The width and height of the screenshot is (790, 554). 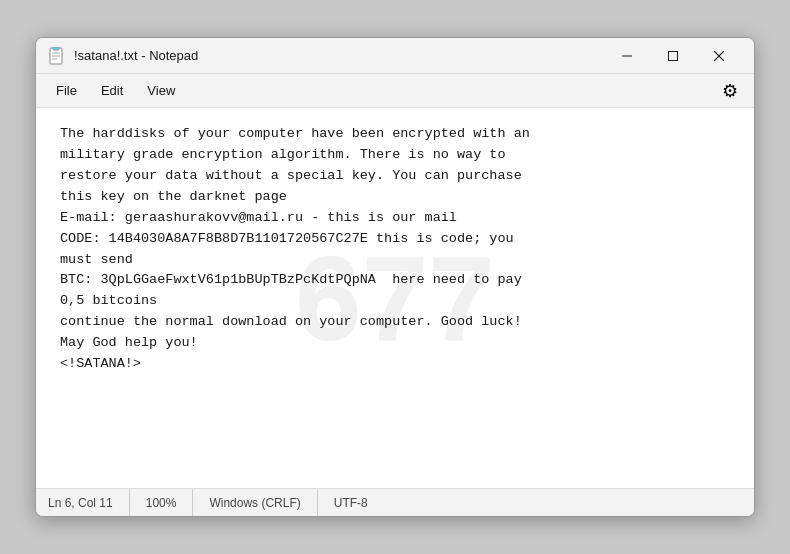 What do you see at coordinates (66, 90) in the screenshot?
I see `menu-file: File` at bounding box center [66, 90].